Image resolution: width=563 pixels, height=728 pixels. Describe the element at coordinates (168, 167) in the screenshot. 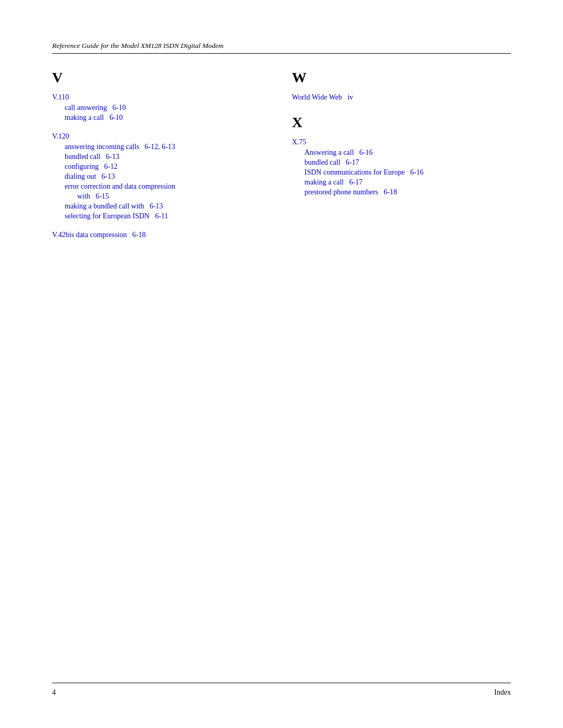

I see `entry-v120-configuring: configuring 6-12` at that location.